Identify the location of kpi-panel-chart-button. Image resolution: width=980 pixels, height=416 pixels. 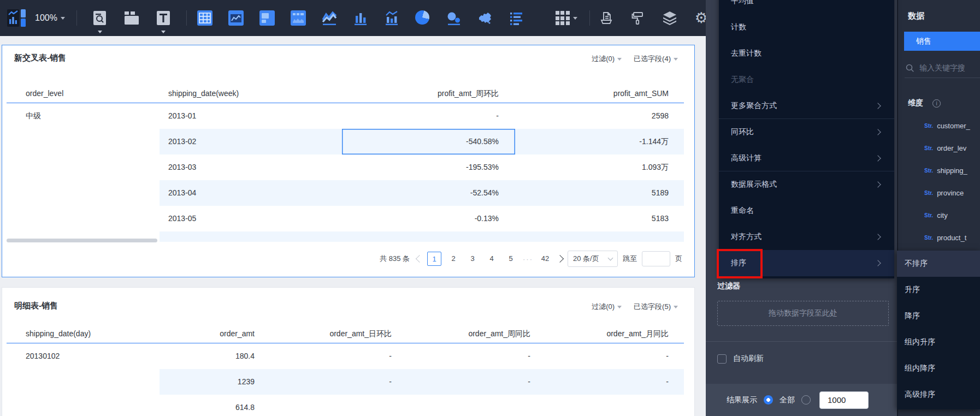
(236, 18).